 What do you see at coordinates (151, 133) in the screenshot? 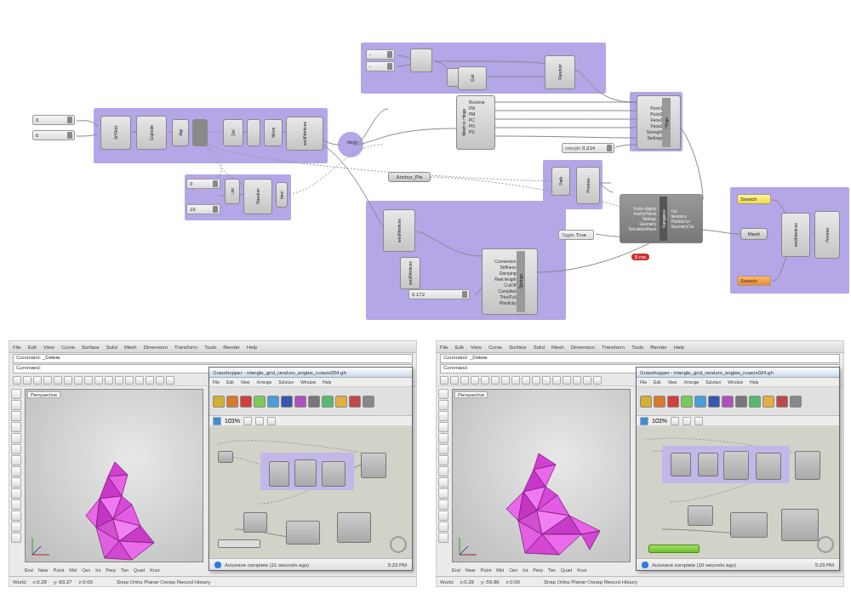
I see `comp-explode: Explode` at bounding box center [151, 133].